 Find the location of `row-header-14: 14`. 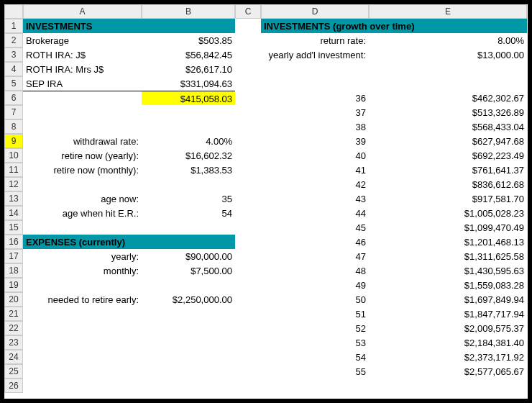

row-header-14: 14 is located at coordinates (14, 213).